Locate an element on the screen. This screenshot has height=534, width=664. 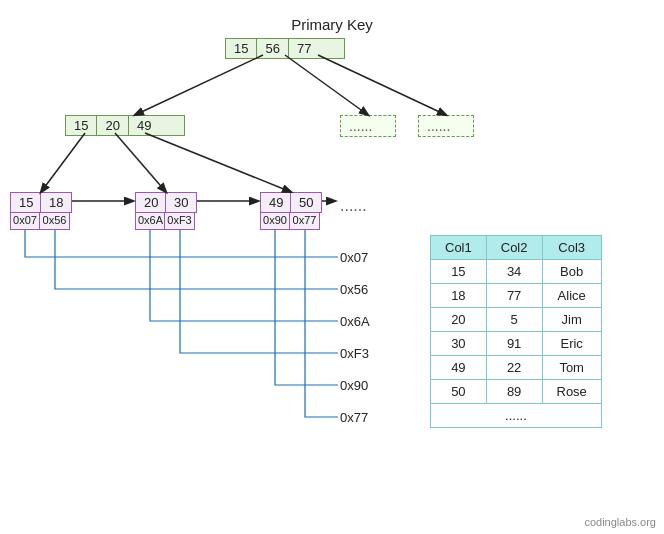
leaf-0-key-0: 15 is located at coordinates (26, 202).